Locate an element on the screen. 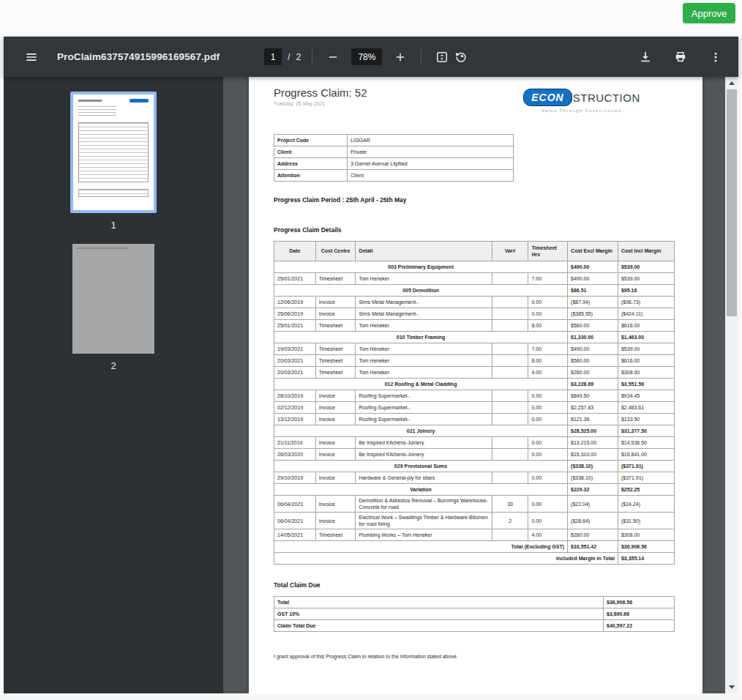  group-label: Variation is located at coordinates (421, 490).